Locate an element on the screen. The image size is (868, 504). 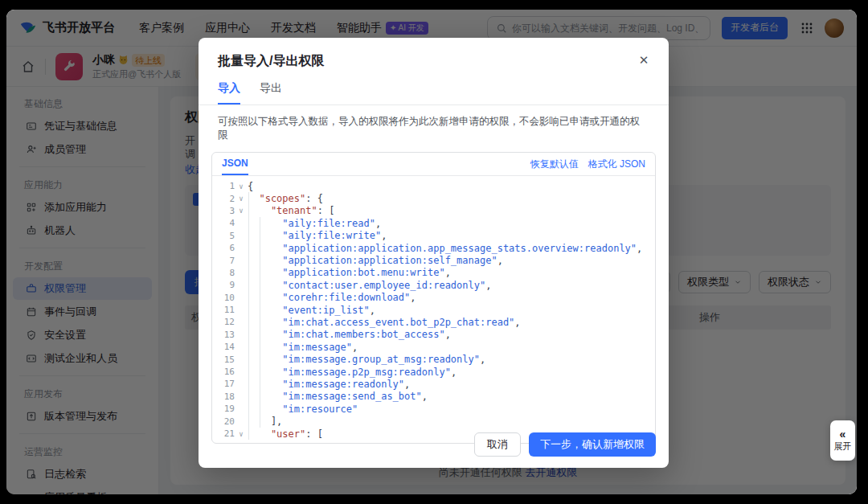
code-line: 7 "application:application:self_manage", is located at coordinates (434, 260).